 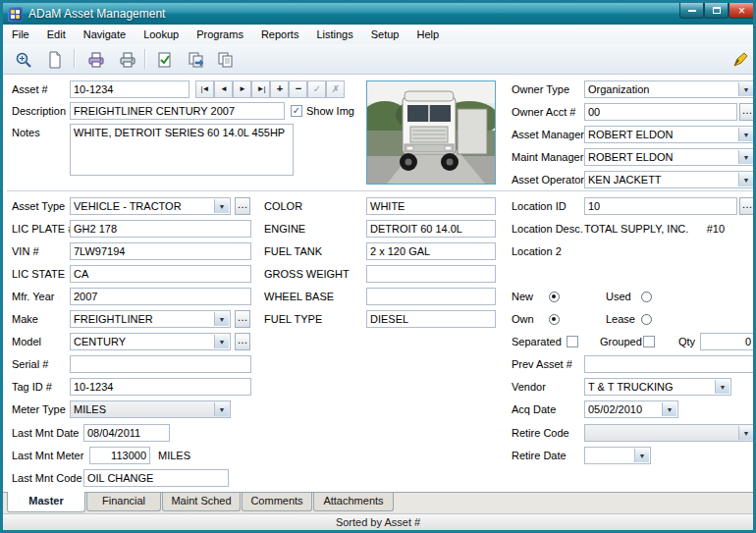 What do you see at coordinates (670, 433) in the screenshot?
I see `retire-code-combo: ▼` at bounding box center [670, 433].